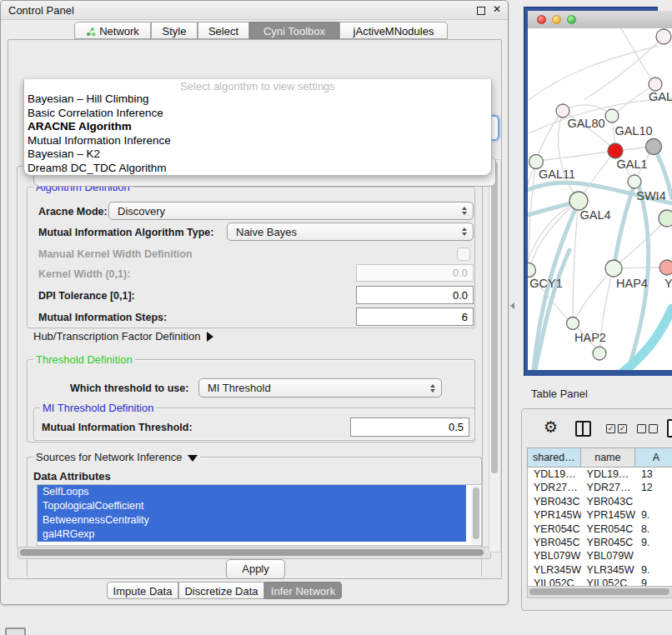  I want to click on dock-panel-icon, so click(15, 632).